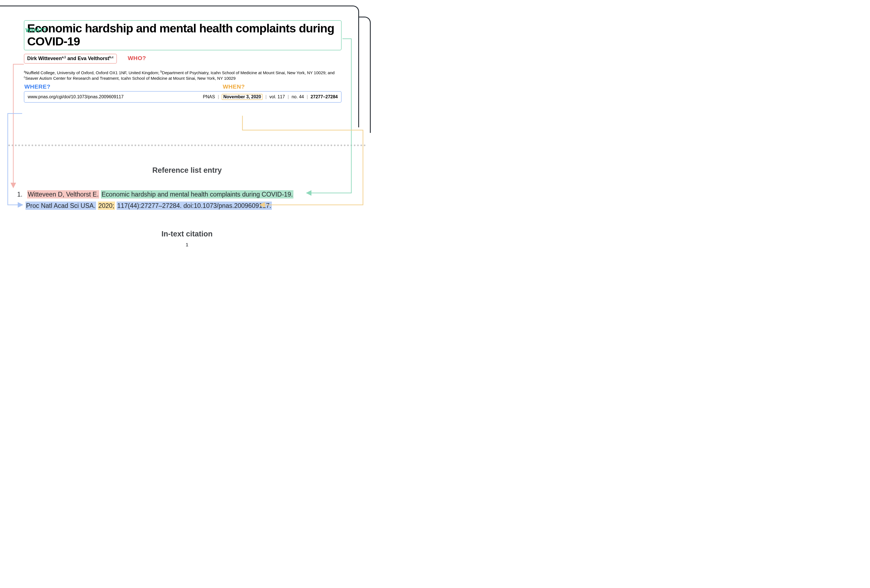 This screenshot has width=870, height=588. What do you see at coordinates (187, 145) in the screenshot?
I see `divider-dotted` at bounding box center [187, 145].